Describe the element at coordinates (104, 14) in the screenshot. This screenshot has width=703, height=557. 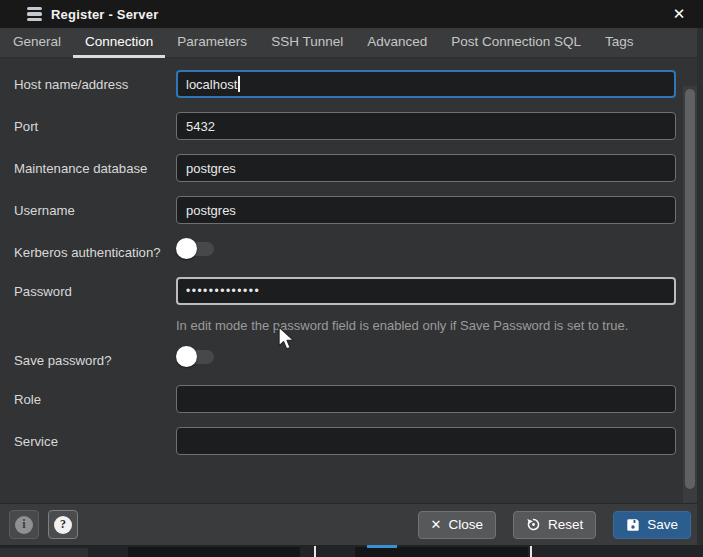
I see `dialog-title: Register - Server` at that location.